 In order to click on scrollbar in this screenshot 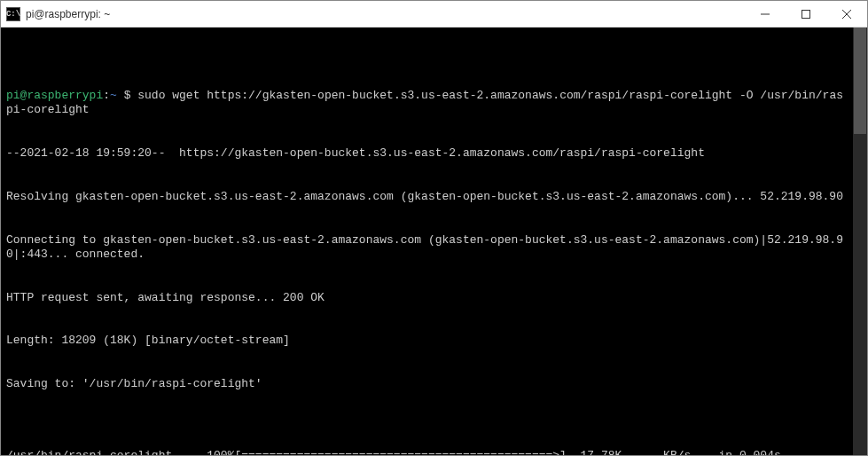, I will do `click(860, 241)`.